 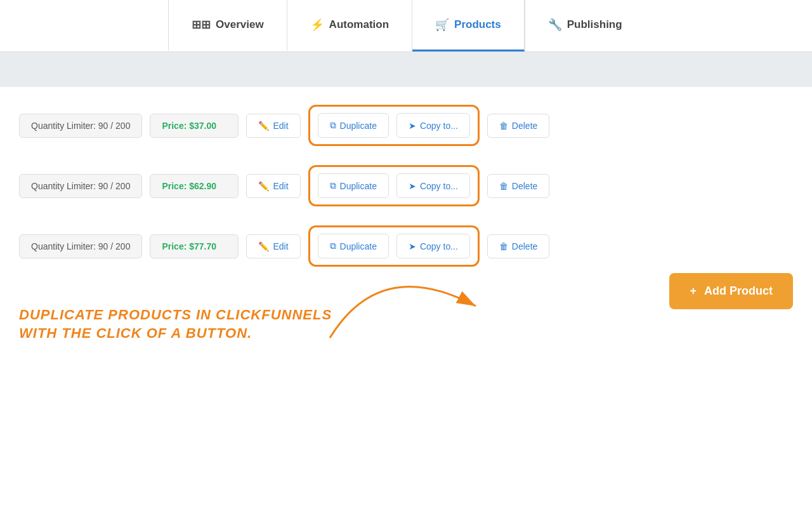 What do you see at coordinates (406, 70) in the screenshot?
I see `gray-bar` at bounding box center [406, 70].